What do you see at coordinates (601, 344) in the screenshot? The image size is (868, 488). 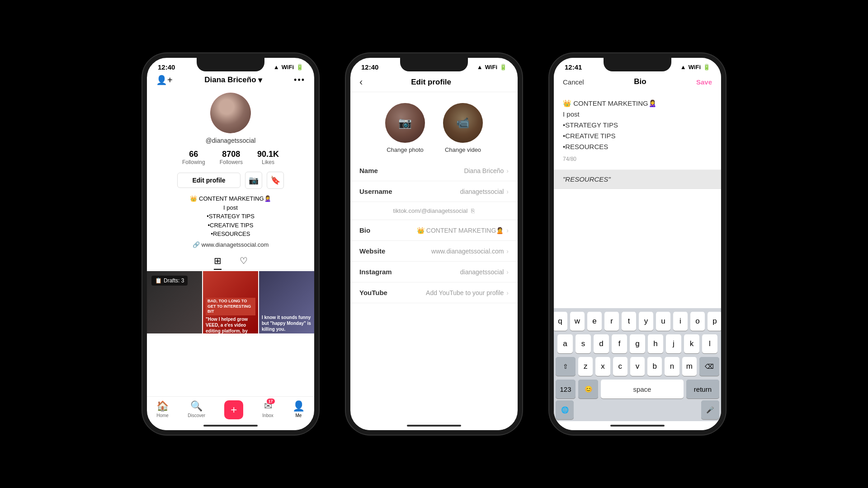 I see `key-d: d` at bounding box center [601, 344].